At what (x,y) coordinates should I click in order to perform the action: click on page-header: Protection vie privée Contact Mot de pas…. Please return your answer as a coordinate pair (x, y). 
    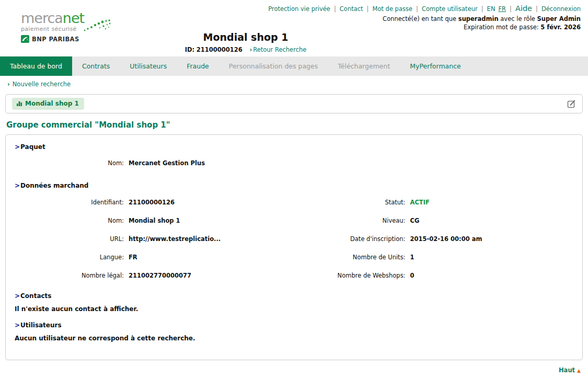
    Looking at the image, I should click on (294, 28).